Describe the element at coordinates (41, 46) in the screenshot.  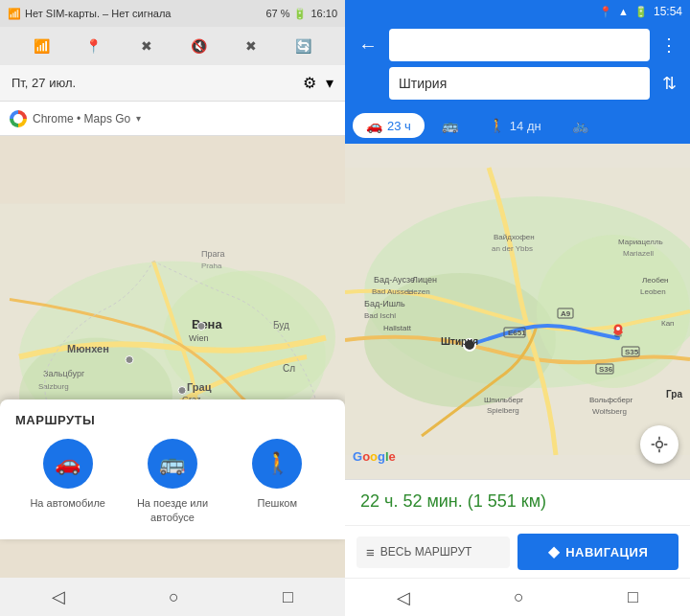
I see `wifi-toggle-icon: 📶` at that location.